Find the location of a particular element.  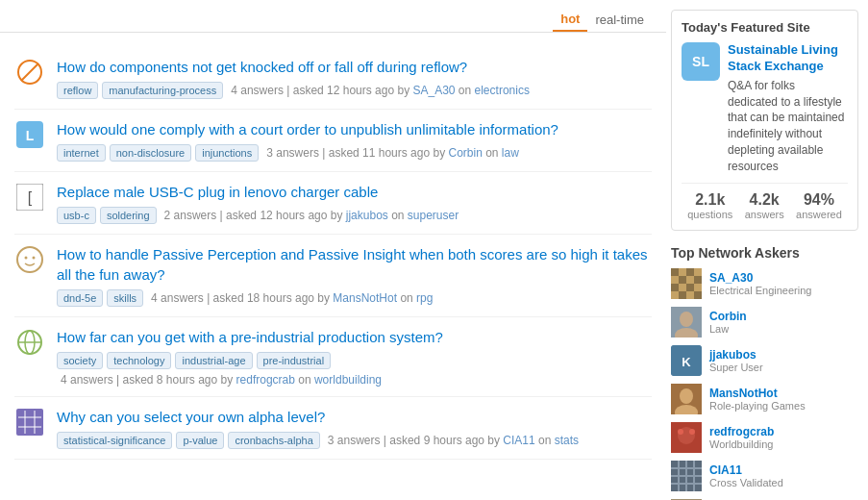

tag: society is located at coordinates (80, 361).